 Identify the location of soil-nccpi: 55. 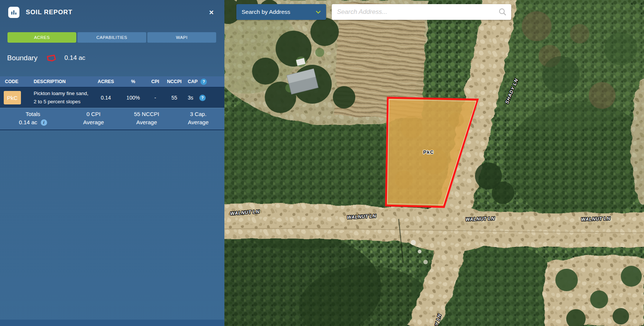
(174, 98).